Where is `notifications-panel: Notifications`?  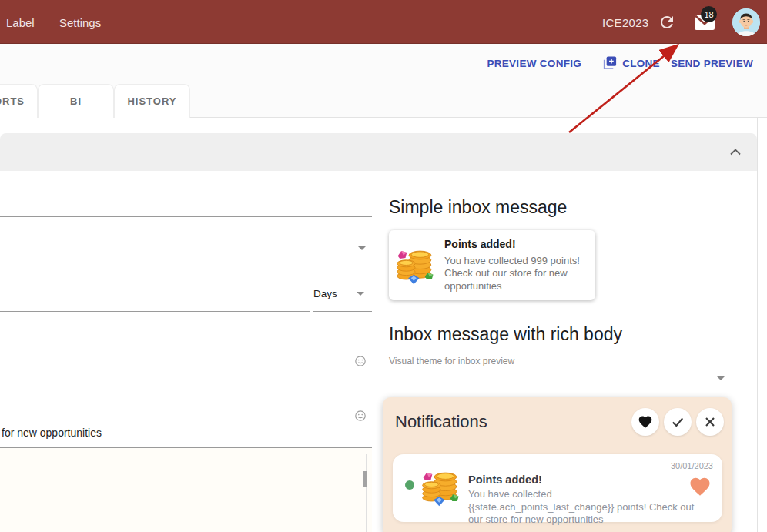 notifications-panel: Notifications is located at coordinates (558, 465).